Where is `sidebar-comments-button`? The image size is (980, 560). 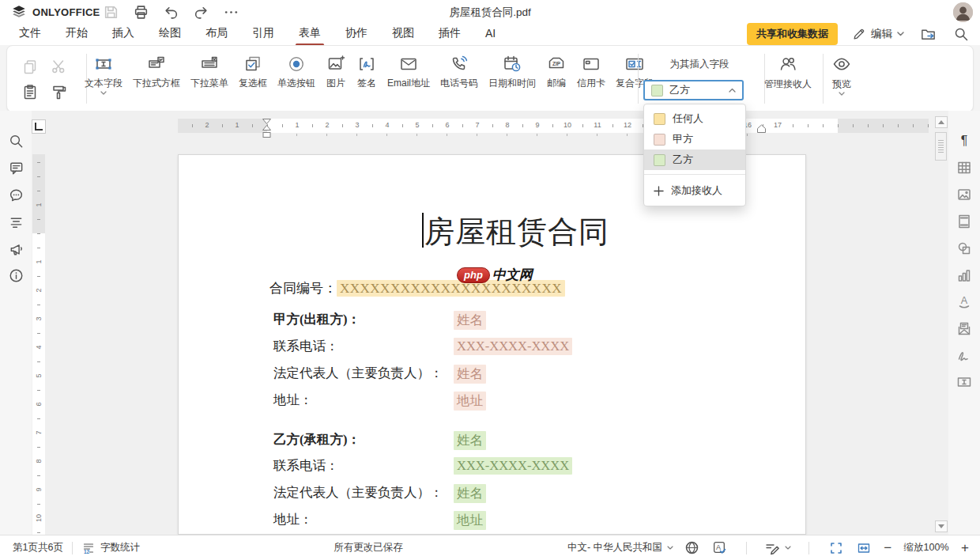
sidebar-comments-button is located at coordinates (16, 168).